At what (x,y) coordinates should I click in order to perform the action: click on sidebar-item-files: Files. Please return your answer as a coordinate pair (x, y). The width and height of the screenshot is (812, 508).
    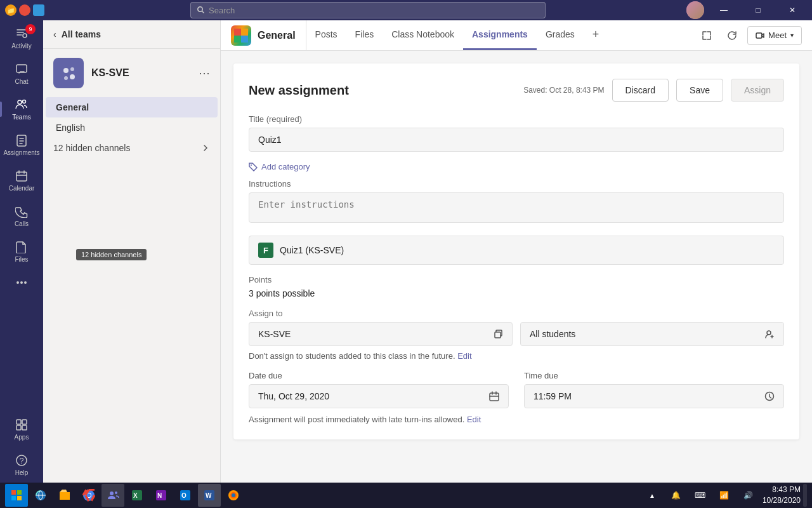
    Looking at the image, I should click on (22, 251).